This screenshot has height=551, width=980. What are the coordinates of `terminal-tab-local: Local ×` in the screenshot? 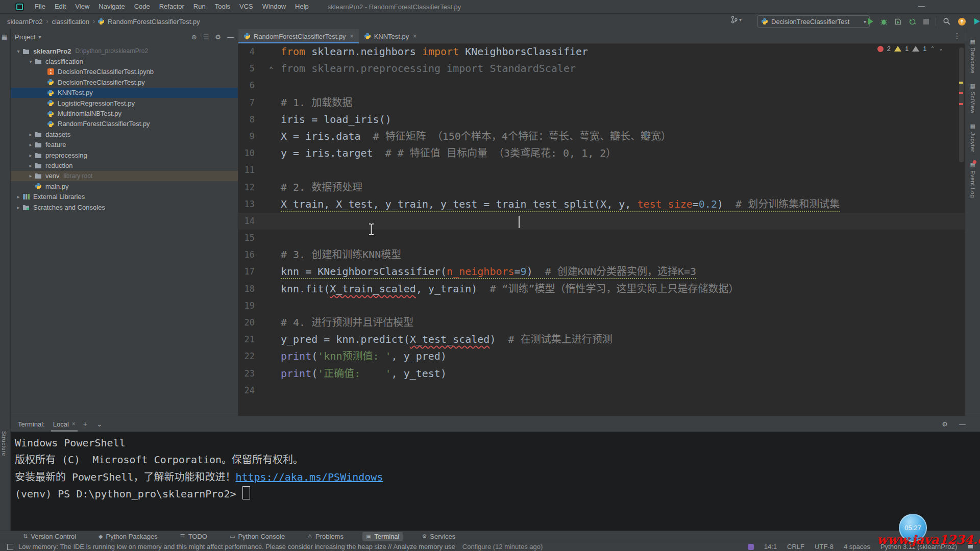 It's located at (64, 424).